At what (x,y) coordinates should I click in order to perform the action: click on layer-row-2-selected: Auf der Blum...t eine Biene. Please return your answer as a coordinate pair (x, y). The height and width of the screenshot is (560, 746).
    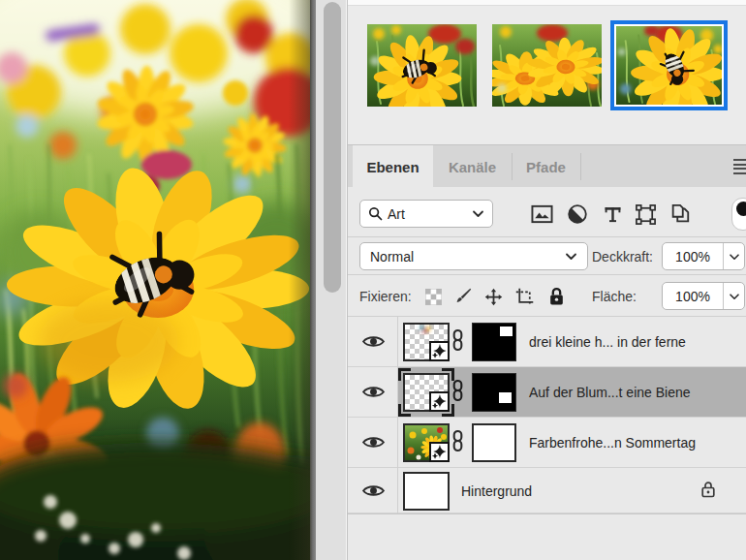
    Looking at the image, I should click on (546, 392).